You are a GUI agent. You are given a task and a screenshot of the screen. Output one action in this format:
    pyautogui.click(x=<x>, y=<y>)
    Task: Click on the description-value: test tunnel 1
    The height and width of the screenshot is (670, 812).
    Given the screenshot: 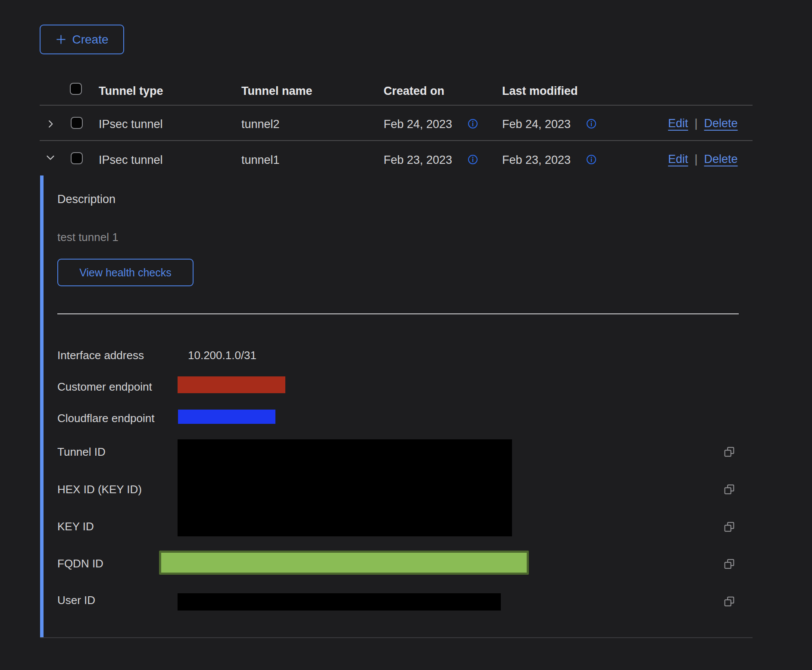 What is the action you would take?
    pyautogui.click(x=88, y=237)
    